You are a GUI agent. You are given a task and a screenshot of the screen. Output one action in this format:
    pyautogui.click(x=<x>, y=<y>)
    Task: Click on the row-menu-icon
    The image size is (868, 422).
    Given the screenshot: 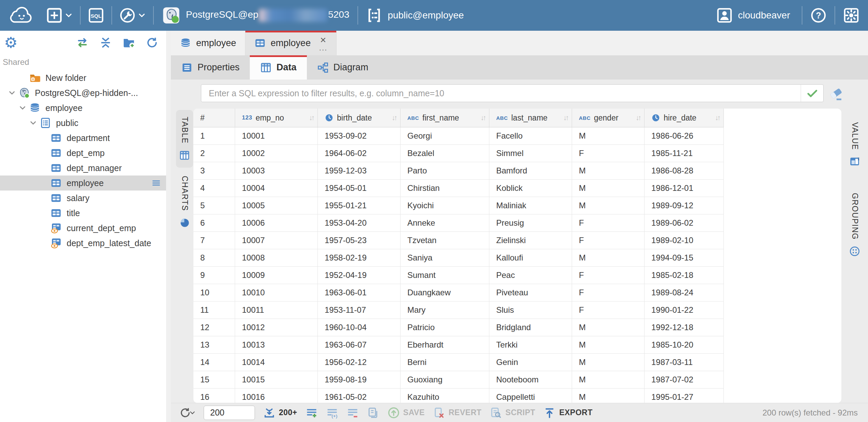 What is the action you would take?
    pyautogui.click(x=156, y=183)
    